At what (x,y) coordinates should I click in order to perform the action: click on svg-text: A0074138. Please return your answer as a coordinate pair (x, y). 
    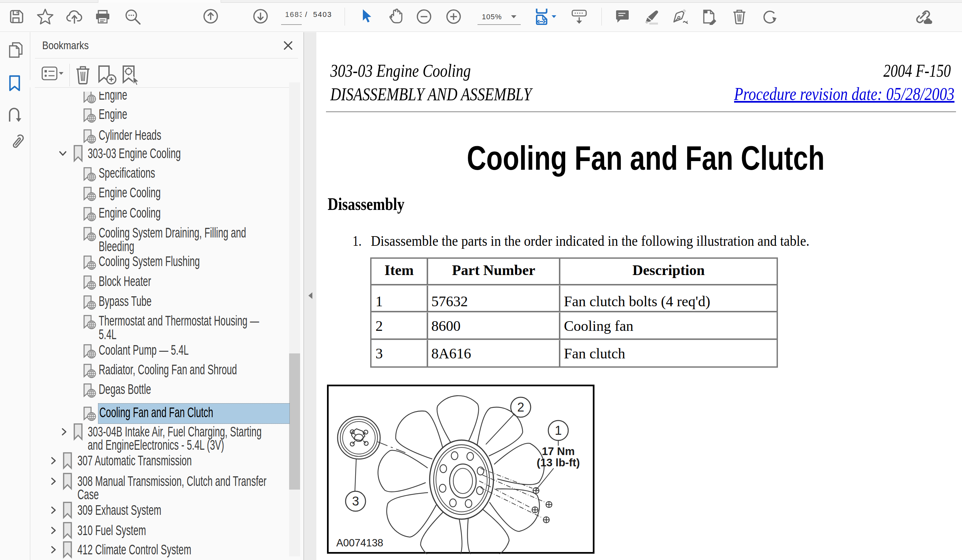
    Looking at the image, I should click on (360, 543).